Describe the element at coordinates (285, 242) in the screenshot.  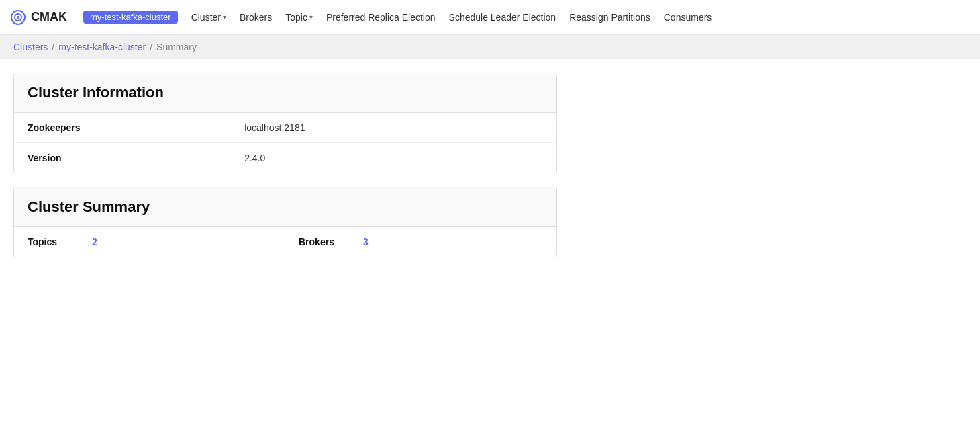
I see `cluster-summary-body: Topics 2 Brokers 3` at that location.